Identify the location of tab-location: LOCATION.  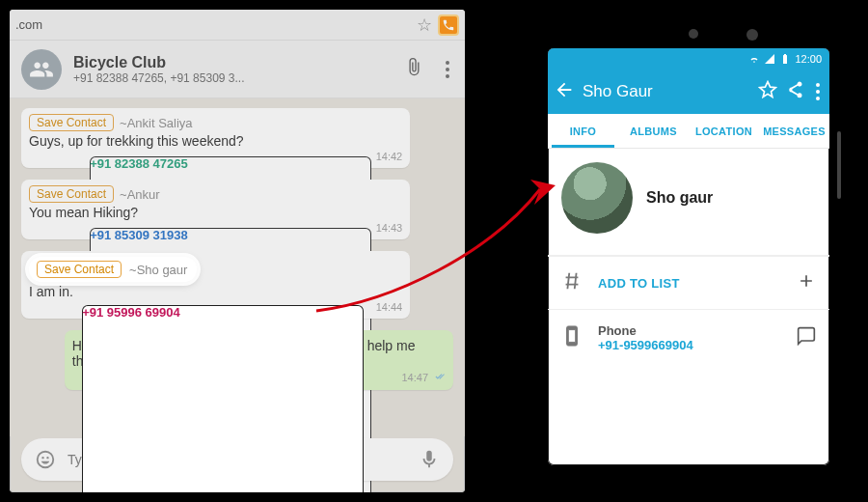
(723, 131).